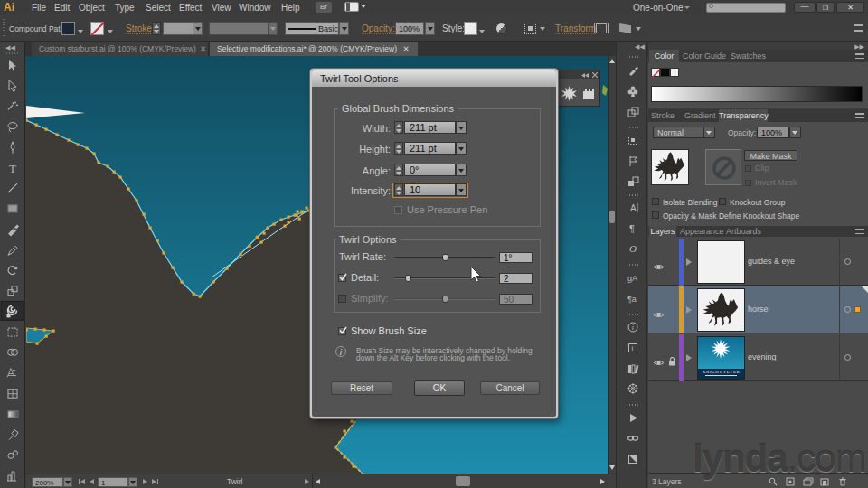  Describe the element at coordinates (633, 278) in the screenshot. I see `svg-text: ɡA` at that location.